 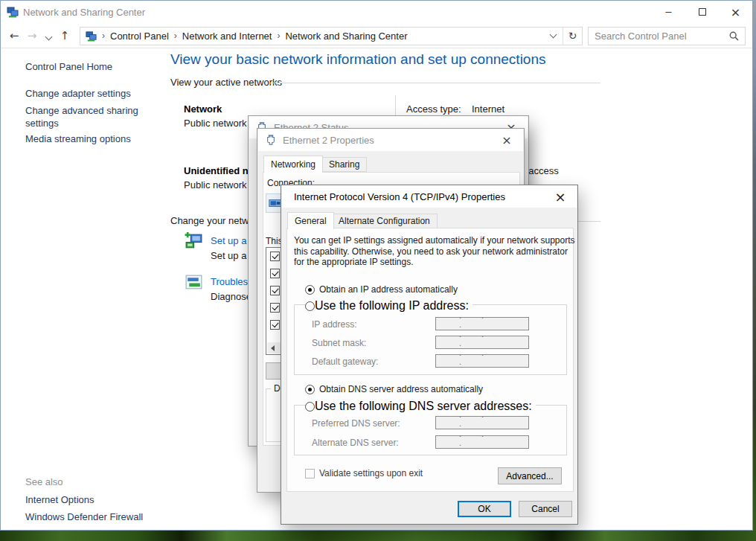 I want to click on access-type-label: Access type:, so click(x=434, y=109).